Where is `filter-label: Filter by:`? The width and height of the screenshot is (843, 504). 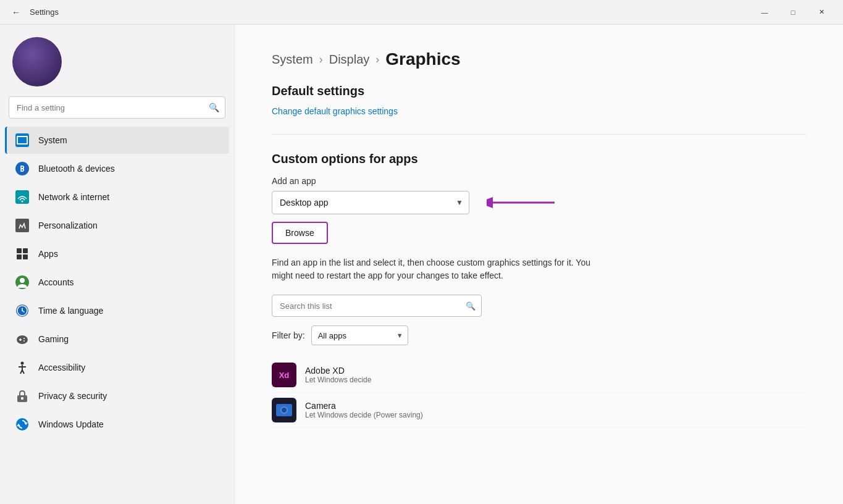 filter-label: Filter by: is located at coordinates (288, 335).